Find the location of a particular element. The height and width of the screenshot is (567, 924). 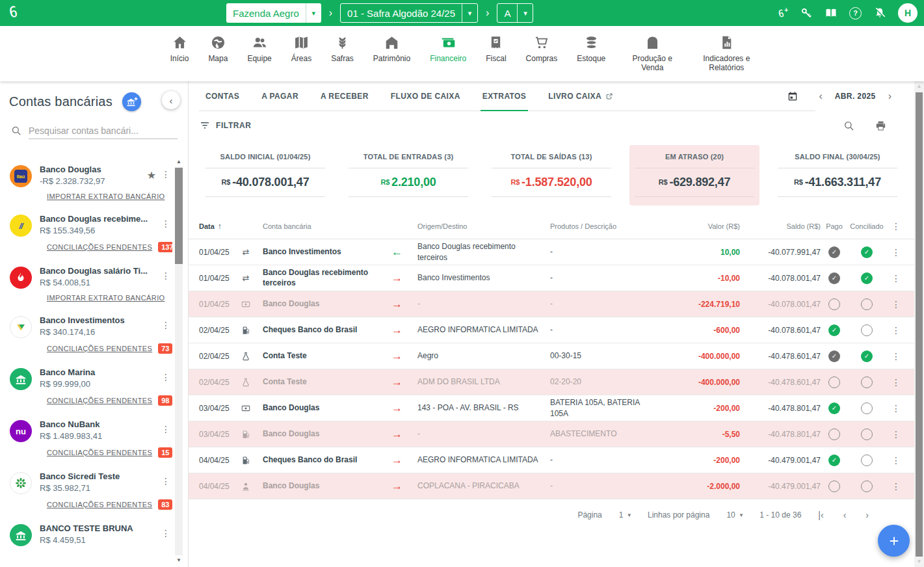

page-select: 1 ▾ is located at coordinates (625, 515).